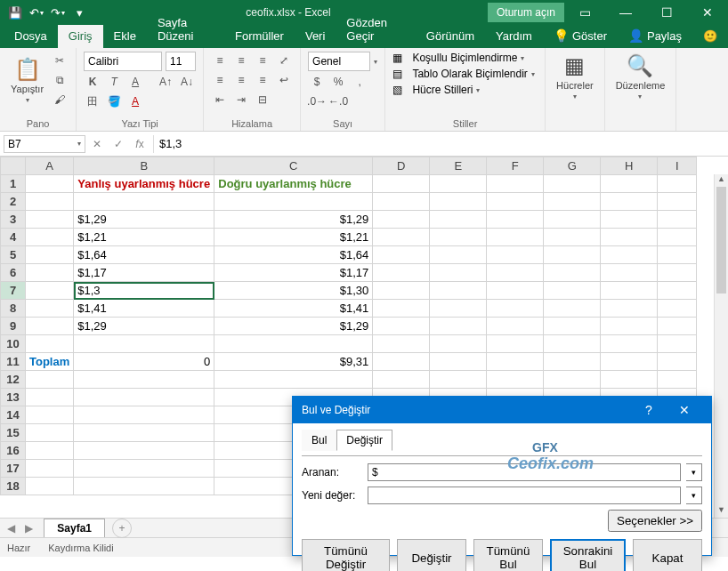 This screenshot has width=728, height=571. Describe the element at coordinates (641, 76) in the screenshot. I see `editing-button: 🔍 Düzenleme▾` at that location.